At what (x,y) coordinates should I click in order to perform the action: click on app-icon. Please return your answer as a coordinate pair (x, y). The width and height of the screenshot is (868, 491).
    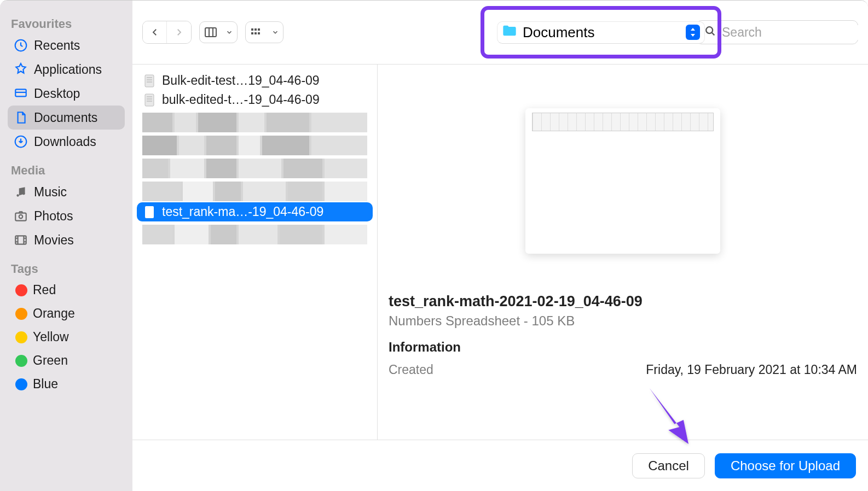
    Looking at the image, I should click on (21, 69).